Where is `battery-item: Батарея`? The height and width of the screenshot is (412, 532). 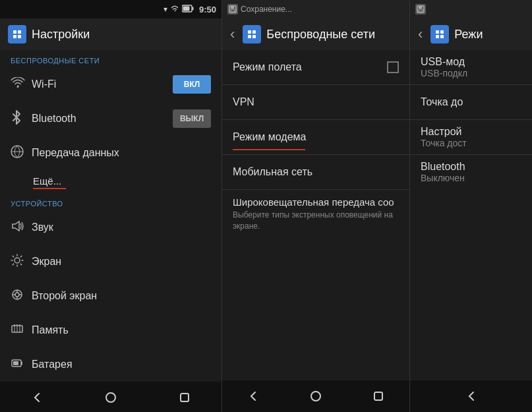
battery-item: Батарея is located at coordinates (111, 365).